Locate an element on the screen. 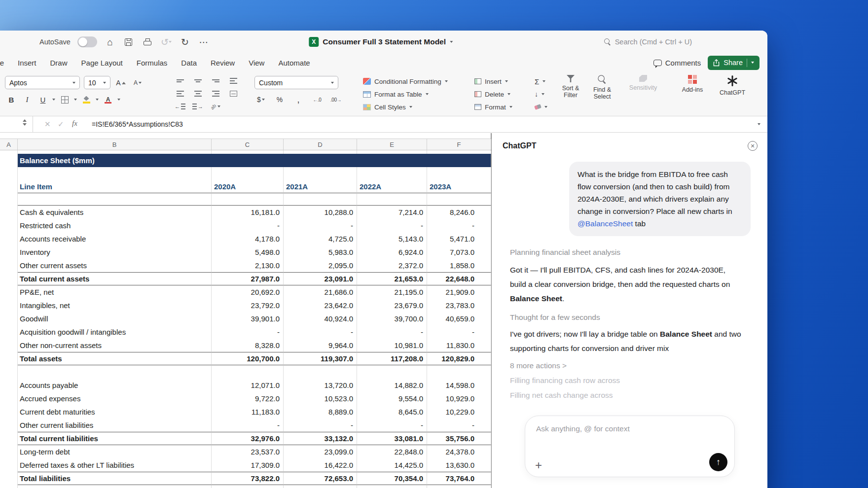 The height and width of the screenshot is (488, 868). currency-format-button: $ is located at coordinates (261, 100).